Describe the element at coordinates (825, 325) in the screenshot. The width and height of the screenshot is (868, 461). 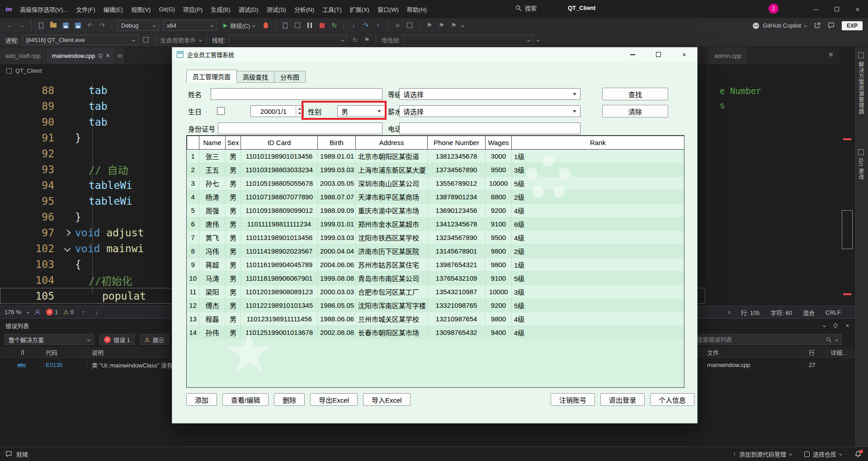
I see `chevron-down-icon` at that location.